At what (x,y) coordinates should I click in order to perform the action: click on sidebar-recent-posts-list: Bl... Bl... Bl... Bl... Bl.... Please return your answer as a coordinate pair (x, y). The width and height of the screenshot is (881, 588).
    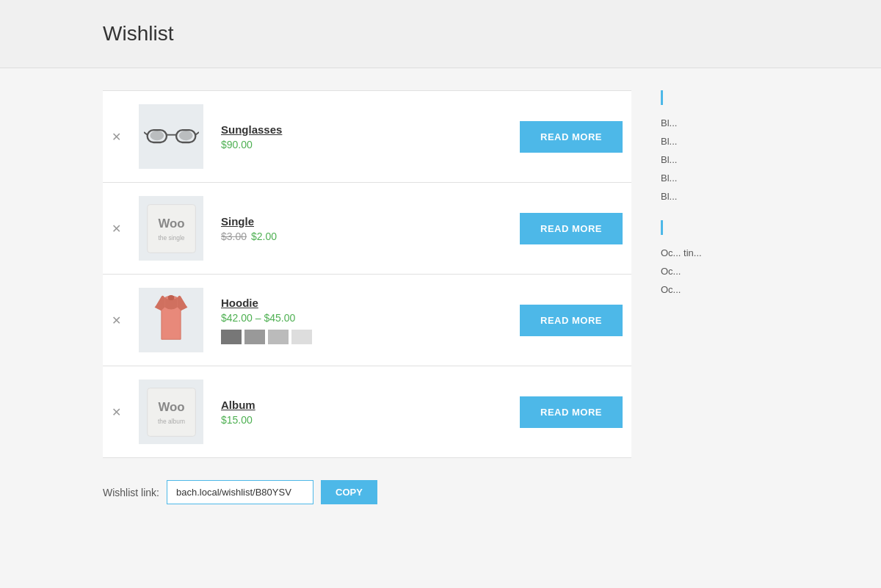
    Looking at the image, I should click on (719, 160).